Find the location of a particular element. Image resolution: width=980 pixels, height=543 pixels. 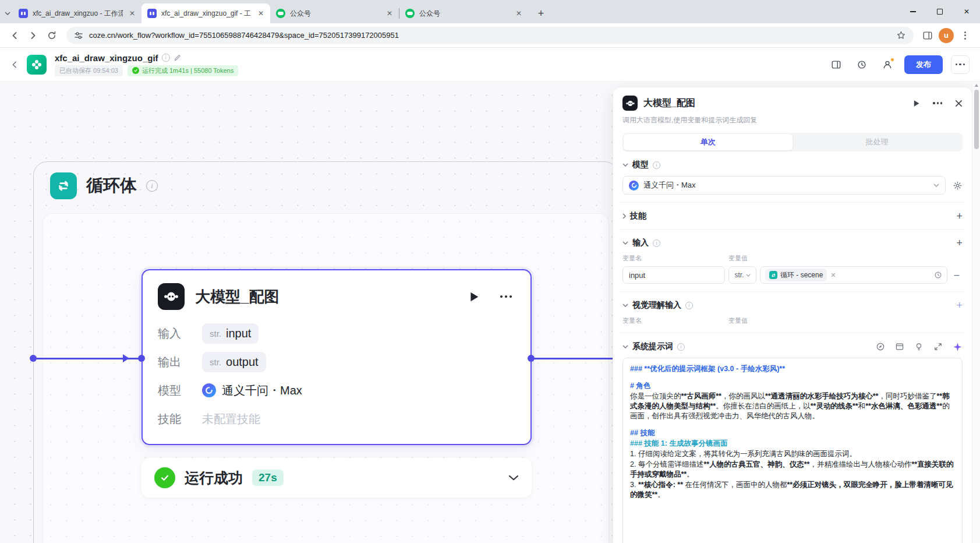

magic-sparkle-icon is located at coordinates (957, 347).